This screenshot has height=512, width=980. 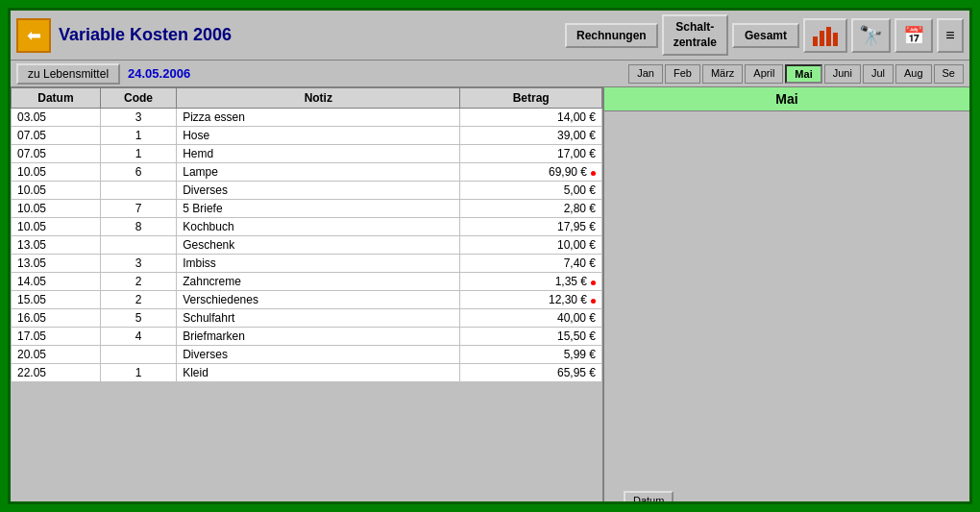 What do you see at coordinates (766, 36) in the screenshot?
I see `gesamt-label: Gesamt` at bounding box center [766, 36].